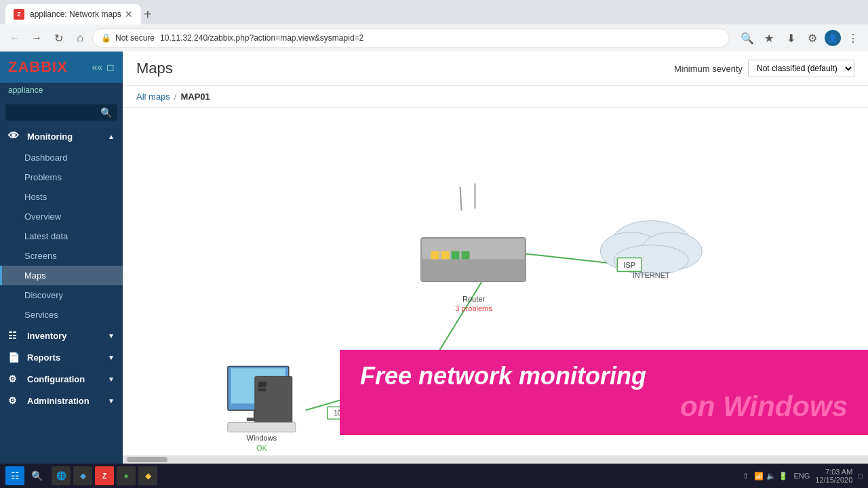 The image size is (868, 488). What do you see at coordinates (473, 248) in the screenshot?
I see `router-device: Router 3 problems` at bounding box center [473, 248].